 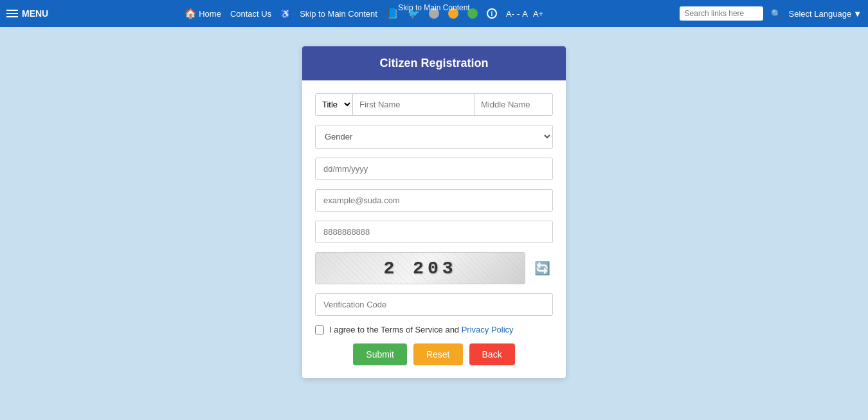 I want to click on terms-row: I agree to the Terms of Service and Priv…, so click(x=434, y=329).